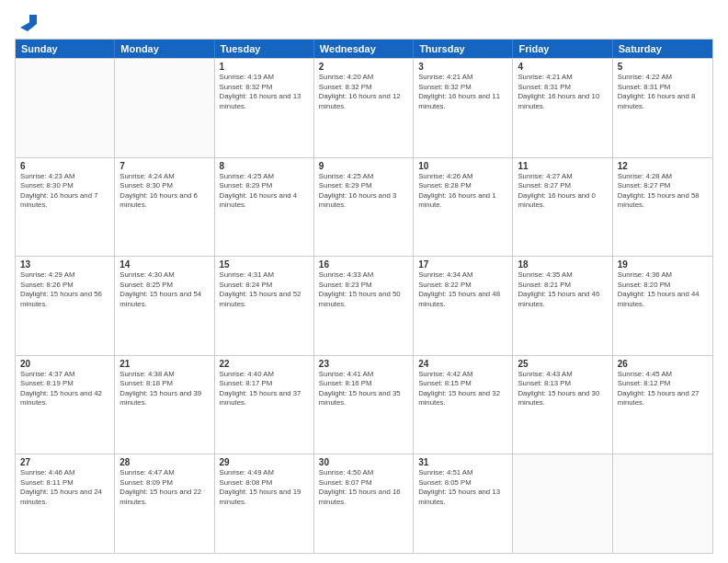  Describe the element at coordinates (364, 49) in the screenshot. I see `calendar-header: SundayMondayTuesdayWednesdayThursdayFrid…` at that location.